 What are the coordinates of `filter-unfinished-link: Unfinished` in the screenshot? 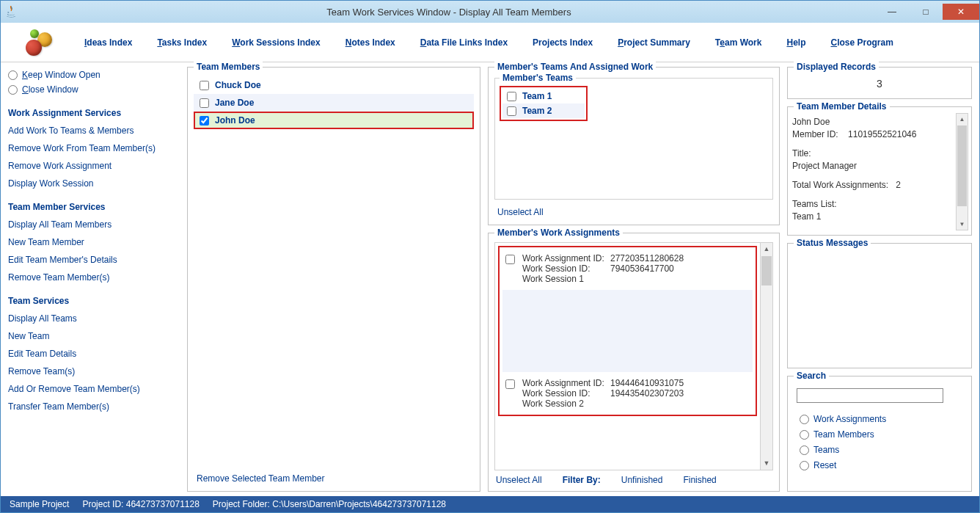 It's located at (643, 480).